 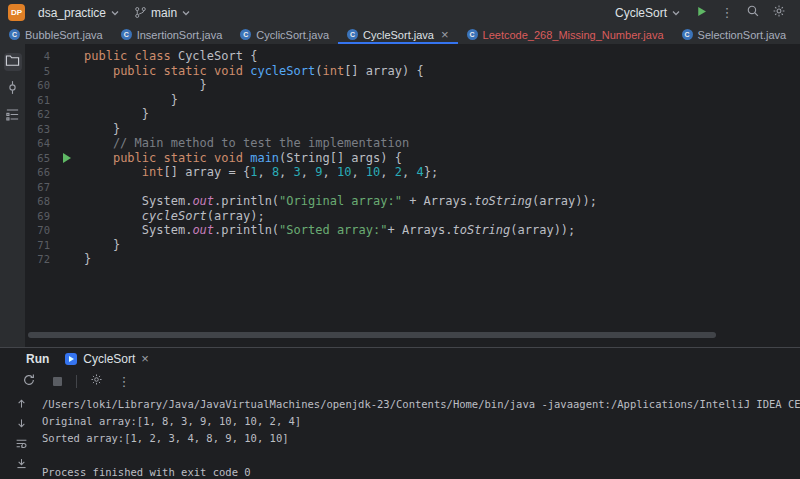 What do you see at coordinates (58, 382) in the screenshot?
I see `stop-icon` at bounding box center [58, 382].